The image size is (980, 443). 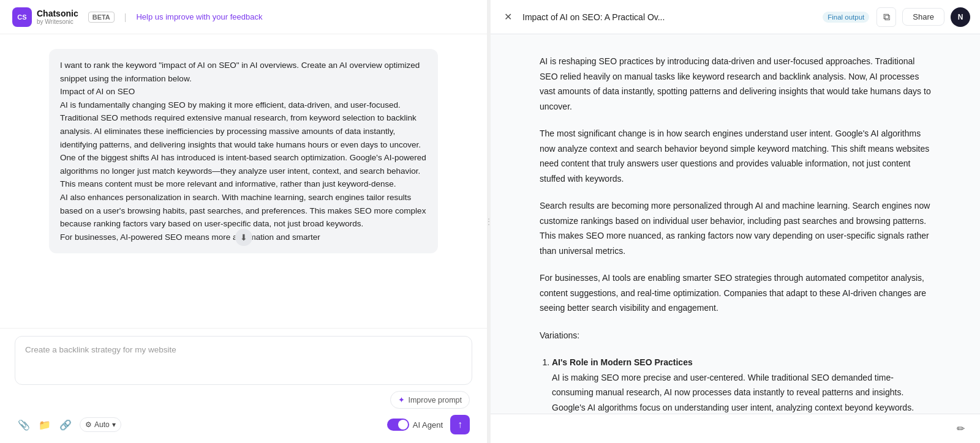 I want to click on beta-badge: BETA, so click(x=102, y=17).